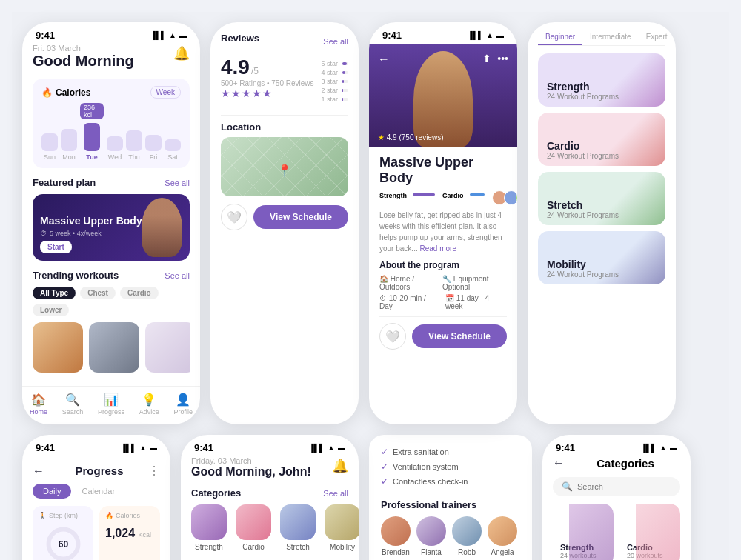  I want to click on tab-intermediate: Intermediate, so click(611, 37).